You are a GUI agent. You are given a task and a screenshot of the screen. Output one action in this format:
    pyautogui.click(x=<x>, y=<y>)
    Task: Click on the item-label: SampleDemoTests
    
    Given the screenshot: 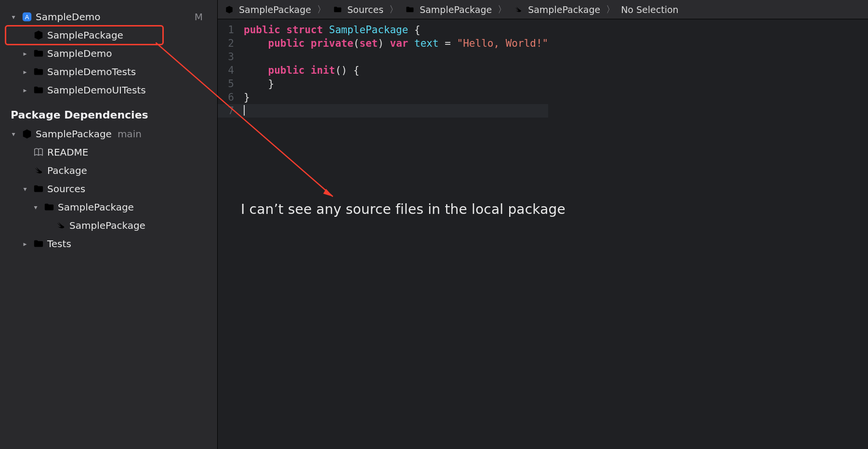 What is the action you would take?
    pyautogui.click(x=92, y=72)
    